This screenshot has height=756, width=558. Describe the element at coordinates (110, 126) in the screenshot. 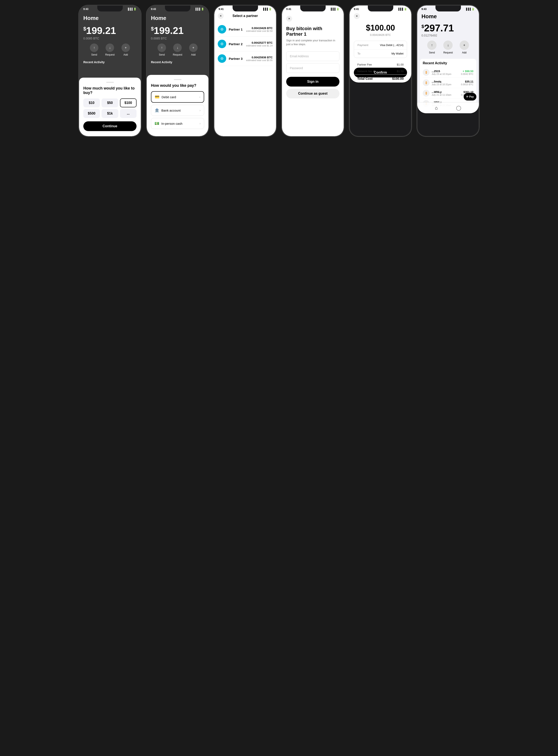

I see `continue-button-1: Continue` at that location.